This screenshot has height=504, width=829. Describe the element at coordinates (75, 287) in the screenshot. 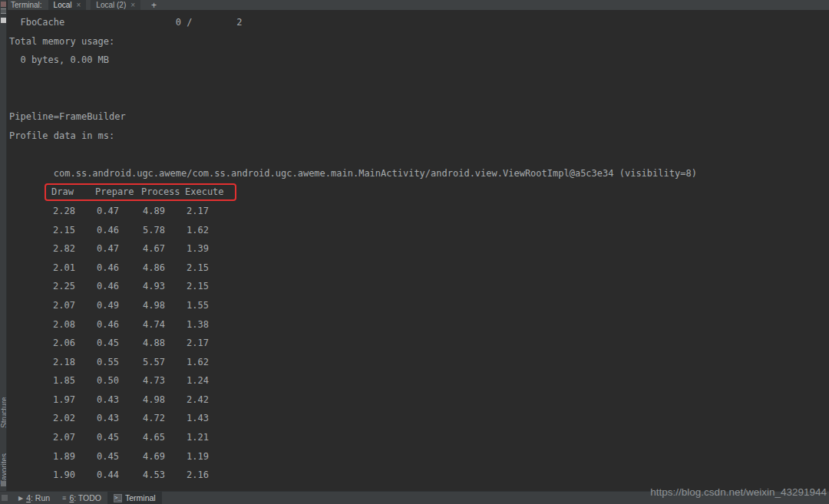

I see `profile-cell: 2.25` at that location.